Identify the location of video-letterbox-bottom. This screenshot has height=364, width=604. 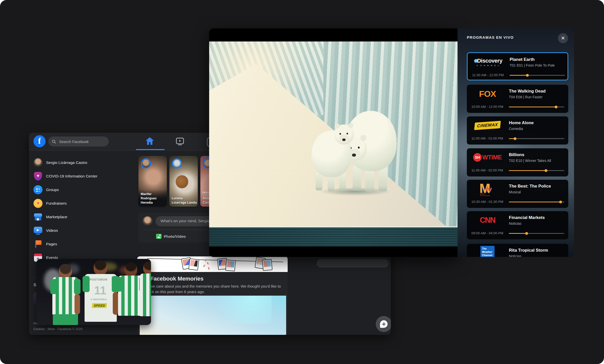
(333, 252).